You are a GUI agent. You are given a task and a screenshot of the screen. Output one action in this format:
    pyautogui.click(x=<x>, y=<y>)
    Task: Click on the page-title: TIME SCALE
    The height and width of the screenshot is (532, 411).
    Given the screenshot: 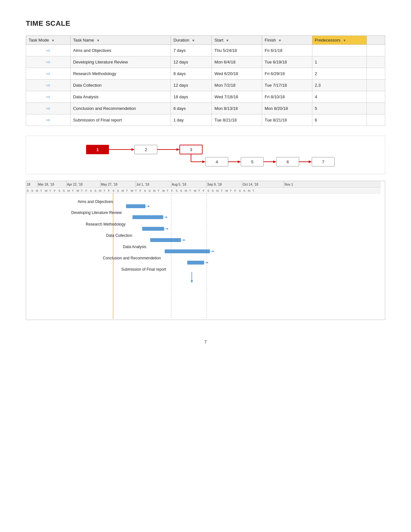 What is the action you would take?
    pyautogui.click(x=206, y=24)
    